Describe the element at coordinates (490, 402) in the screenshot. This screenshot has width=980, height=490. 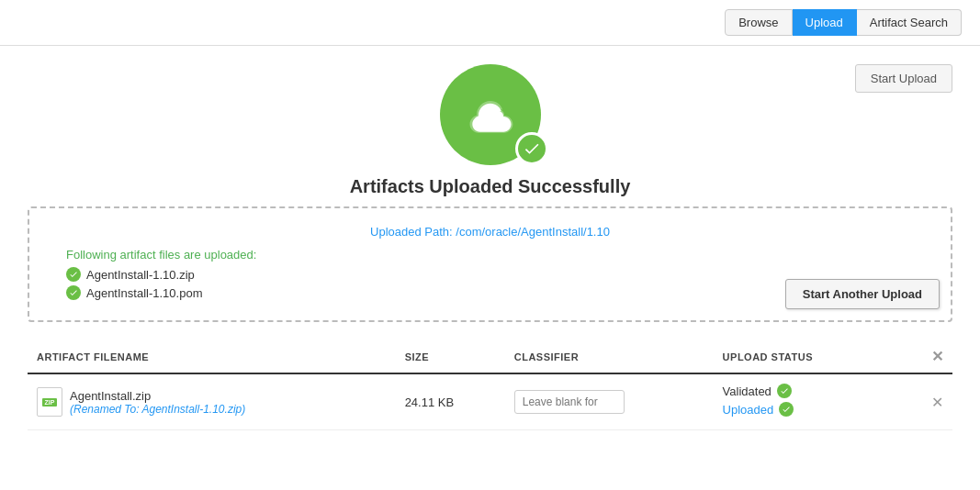
I see `table-row: ZIP AgentInstall.zip (Renamed To: AgentI…` at that location.